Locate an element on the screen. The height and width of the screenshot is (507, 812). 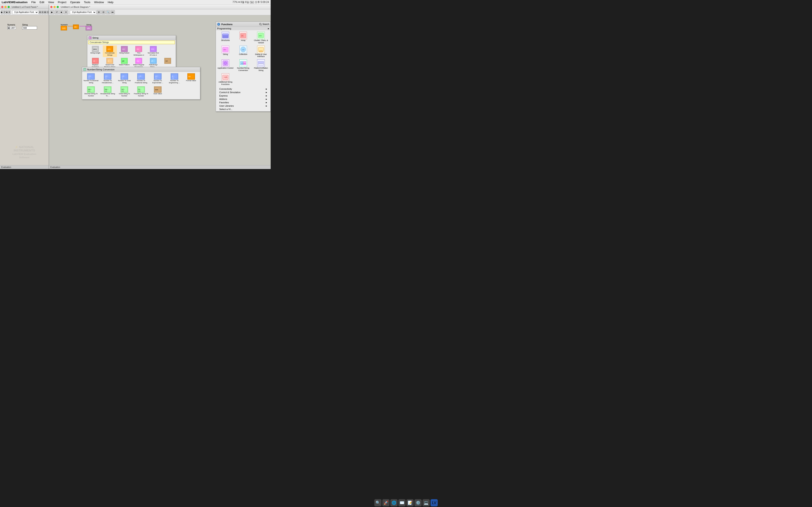
menu-tools: Tools is located at coordinates (87, 2).